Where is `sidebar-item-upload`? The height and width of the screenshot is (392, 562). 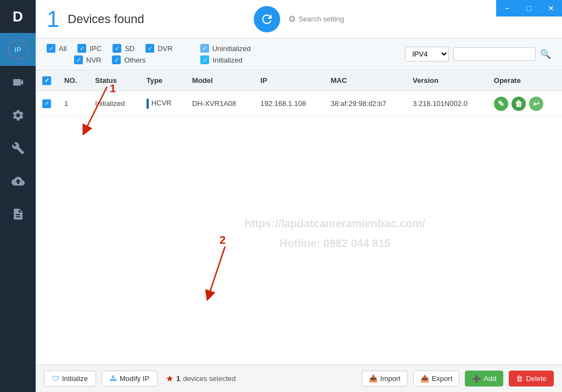 sidebar-item-upload is located at coordinates (18, 181).